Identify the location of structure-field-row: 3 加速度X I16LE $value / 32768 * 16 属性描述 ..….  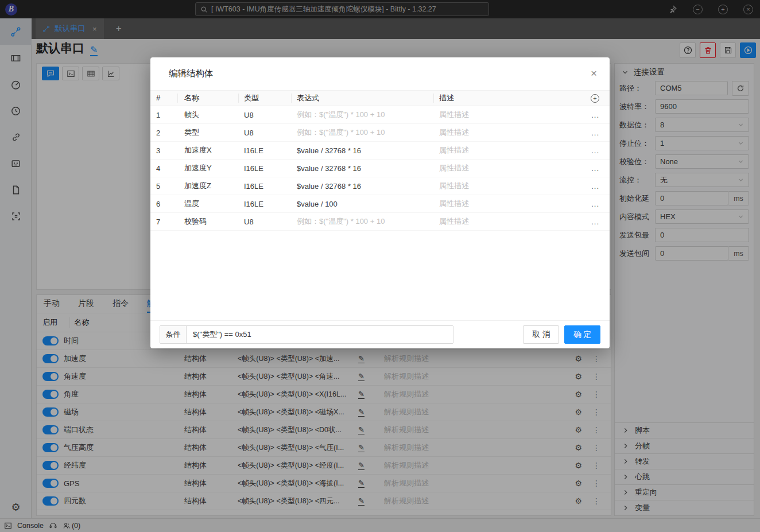
(380, 150).